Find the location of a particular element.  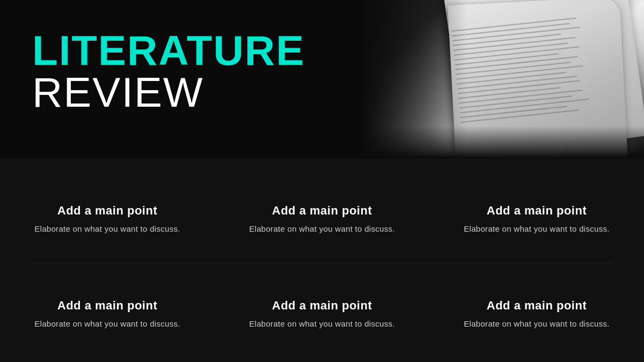

card-title-5: Add a main point is located at coordinates (322, 306).